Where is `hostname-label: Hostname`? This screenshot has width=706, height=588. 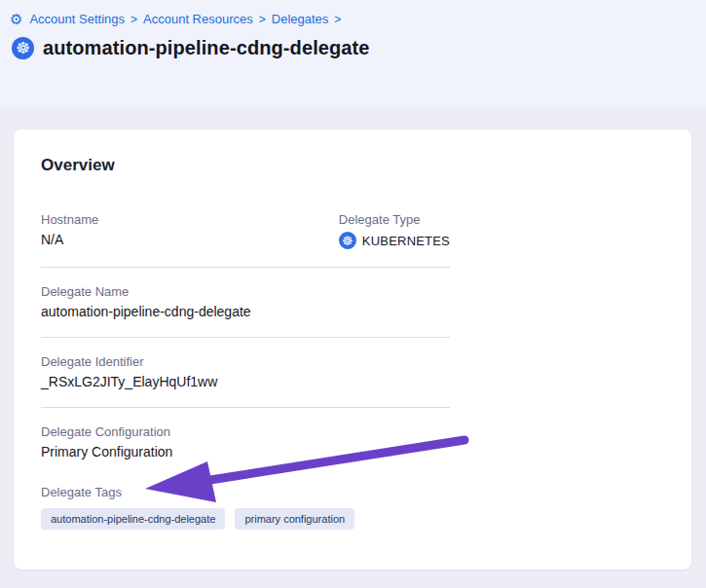
hostname-label: Hostname is located at coordinates (190, 220).